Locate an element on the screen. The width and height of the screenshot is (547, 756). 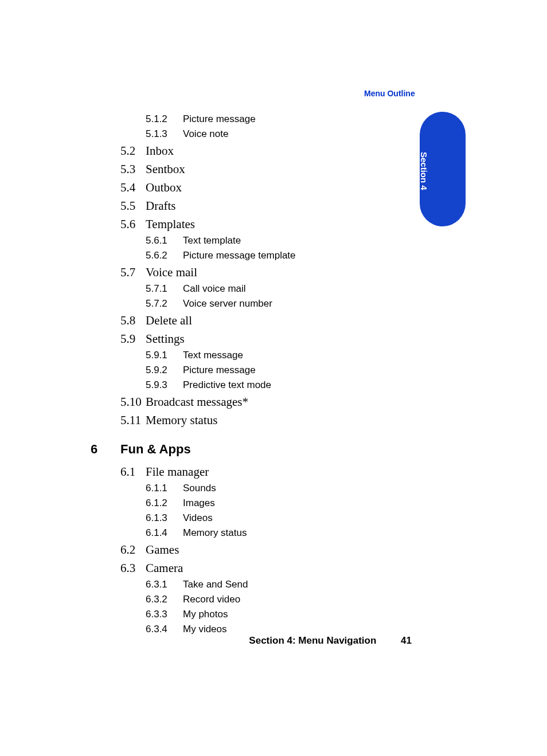
outline-item: 5.5Drafts is located at coordinates (266, 206).